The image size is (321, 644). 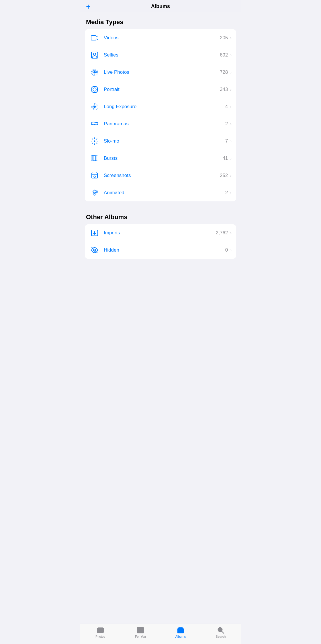 I want to click on bursts-count: 41, so click(x=225, y=158).